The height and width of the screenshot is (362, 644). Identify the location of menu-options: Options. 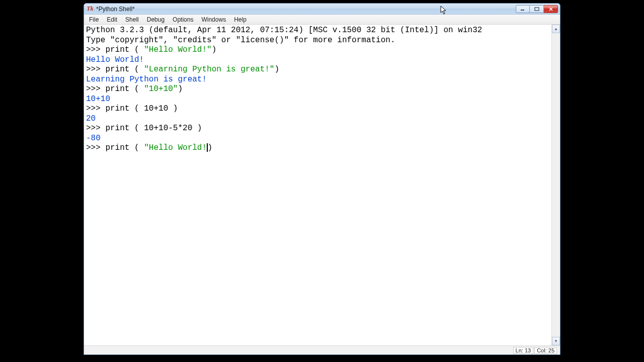
(183, 19).